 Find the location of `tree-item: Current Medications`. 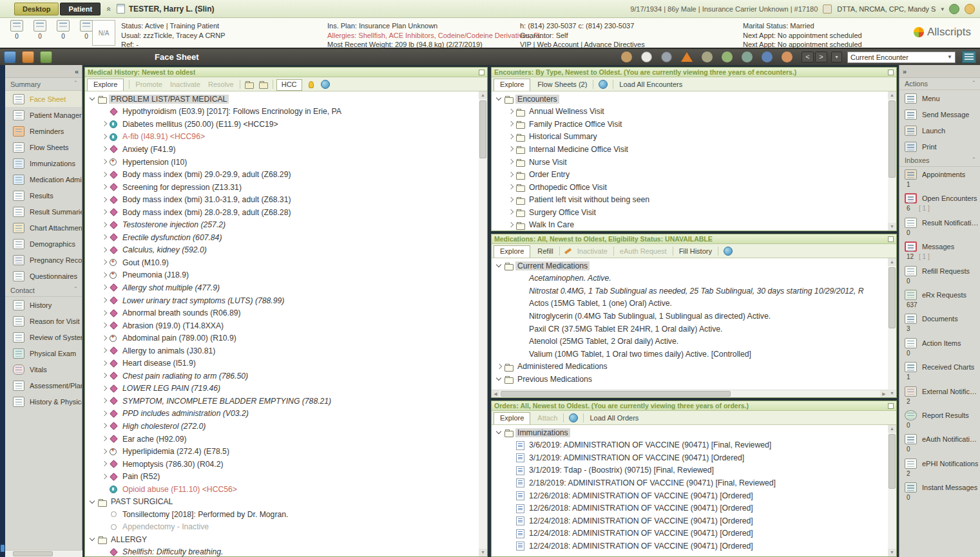

tree-item: Current Medications is located at coordinates (690, 266).